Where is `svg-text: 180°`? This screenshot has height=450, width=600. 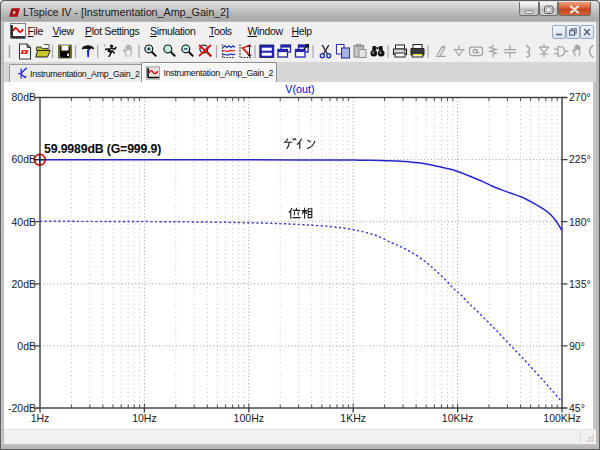 svg-text: 180° is located at coordinates (580, 222).